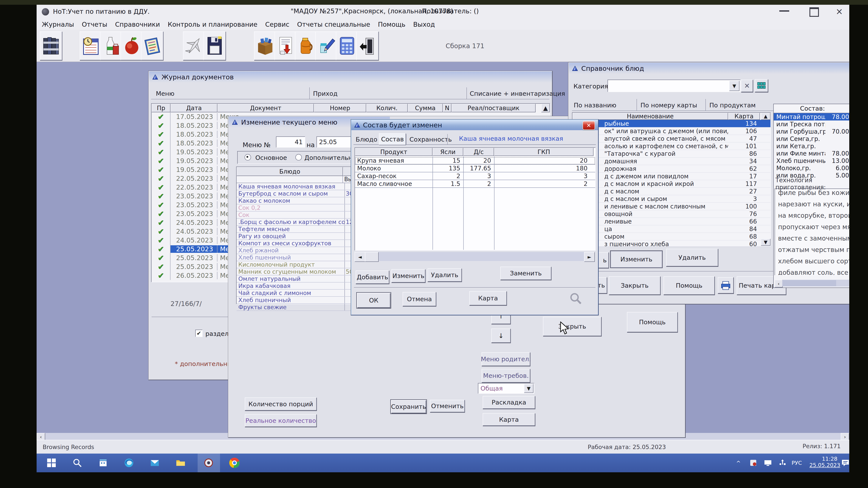  What do you see at coordinates (779, 284) in the screenshot?
I see `scroll-left-icon: ‹` at bounding box center [779, 284].